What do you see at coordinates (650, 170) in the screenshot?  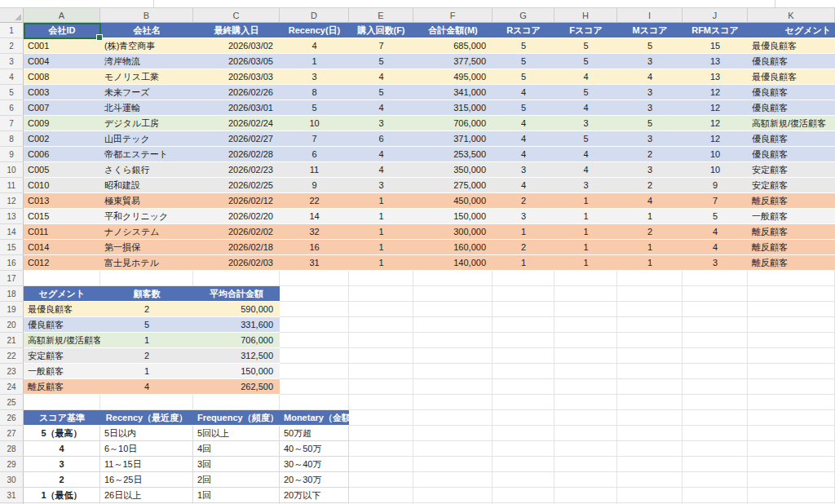 I see `cell-I10: 3` at bounding box center [650, 170].